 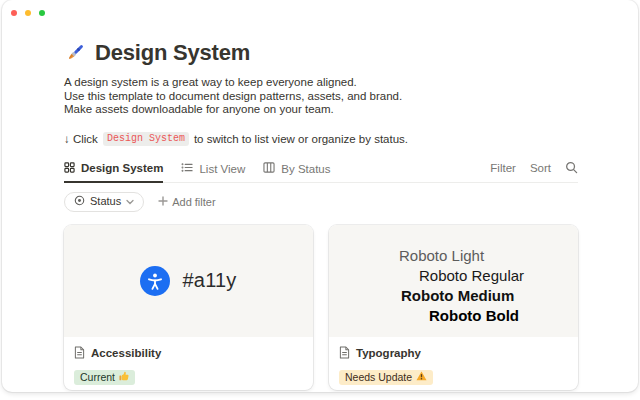 What do you see at coordinates (488, 256) in the screenshot?
I see `font-specimen-light: Roboto Light` at bounding box center [488, 256].